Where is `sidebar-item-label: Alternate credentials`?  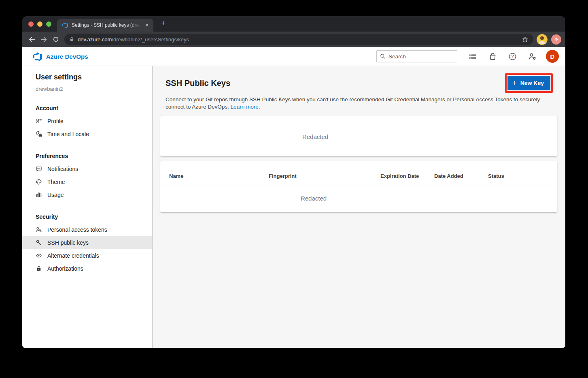 sidebar-item-label: Alternate credentials is located at coordinates (73, 256).